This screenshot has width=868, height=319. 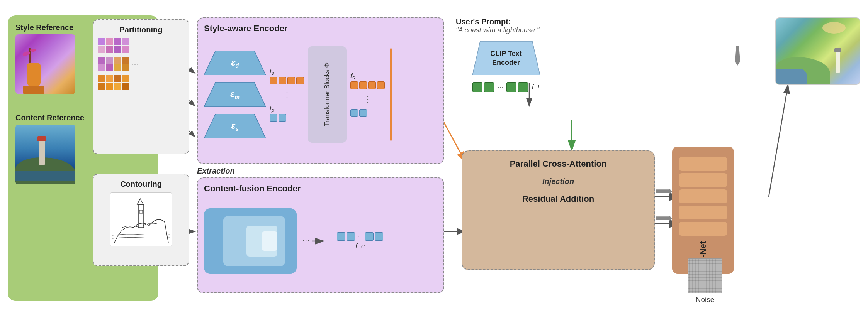 I want to click on part-row-1: ···, so click(x=141, y=46).